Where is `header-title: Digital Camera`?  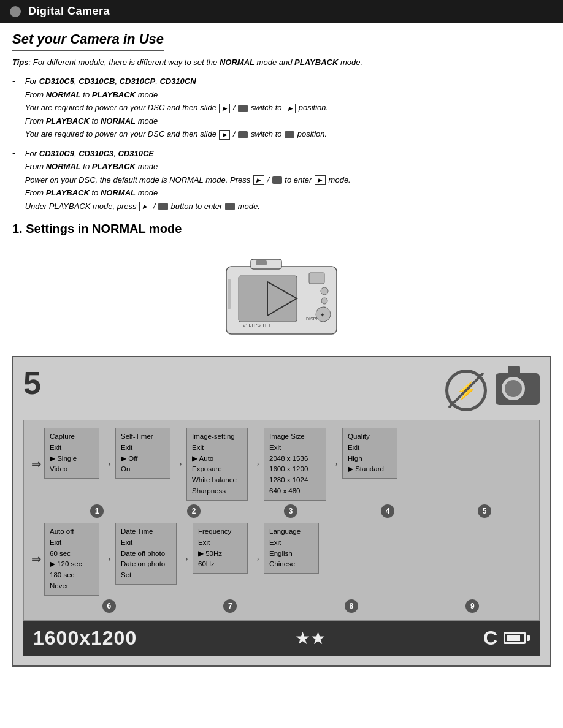
header-title: Digital Camera is located at coordinates (69, 11).